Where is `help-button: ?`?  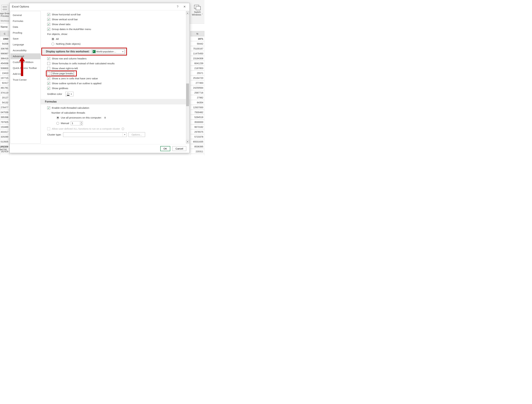
help-button: ? is located at coordinates (178, 7).